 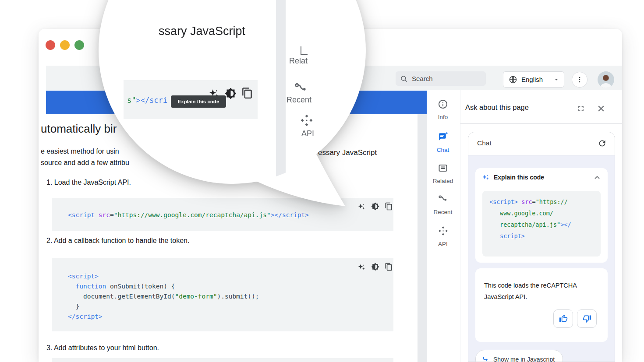 I want to click on suggestion-chip: Show me in Javascript, so click(x=519, y=356).